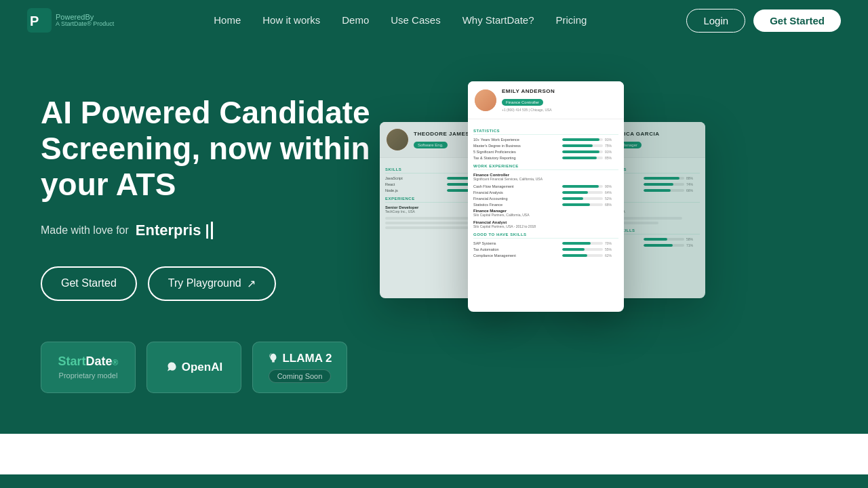  What do you see at coordinates (434, 20) in the screenshot?
I see `navbar: P PoweredBy A StartDate® Product Home Ho…` at bounding box center [434, 20].